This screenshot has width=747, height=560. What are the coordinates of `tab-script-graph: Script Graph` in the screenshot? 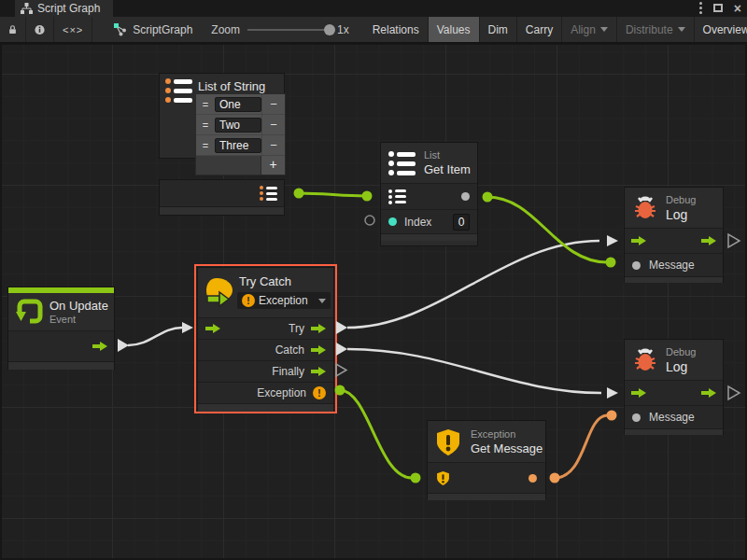 It's located at (63, 8).